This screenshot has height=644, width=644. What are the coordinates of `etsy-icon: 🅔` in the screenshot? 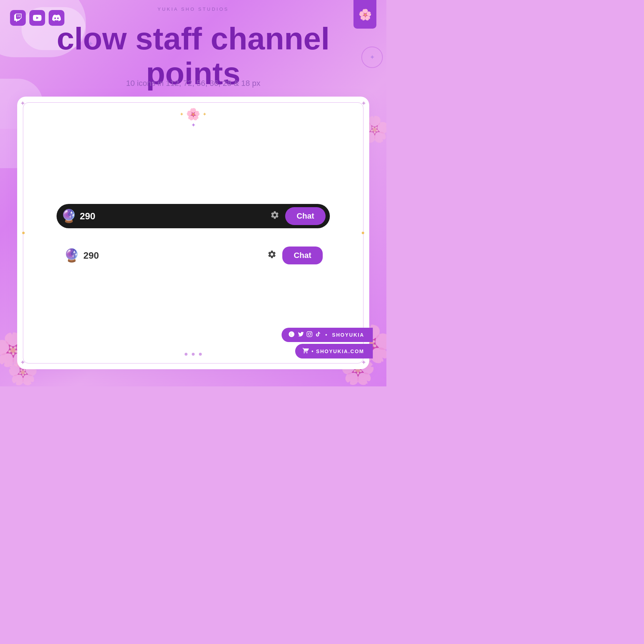 It's located at (292, 335).